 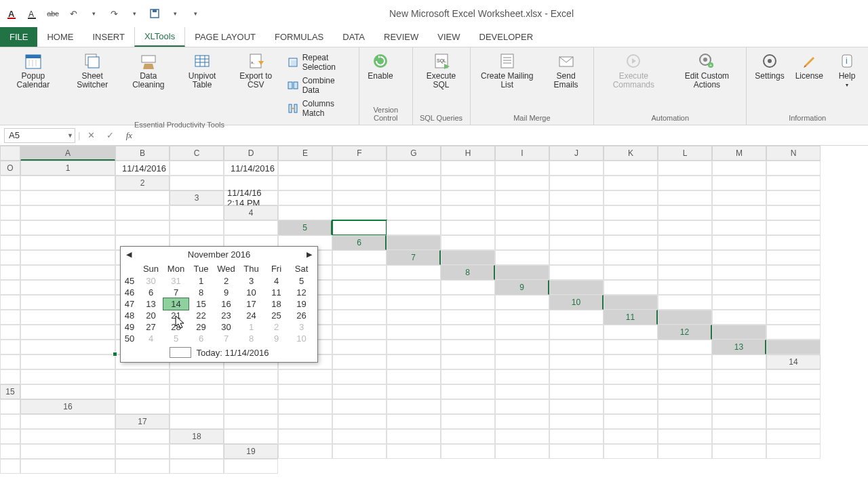 What do you see at coordinates (441, 70) in the screenshot?
I see `execute-sql-button: SQLExecute SQL` at bounding box center [441, 70].